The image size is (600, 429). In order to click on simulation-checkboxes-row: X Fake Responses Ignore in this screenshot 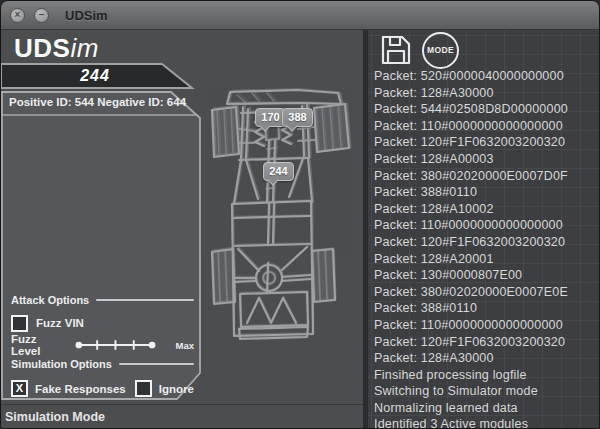, I will do `click(102, 388)`.